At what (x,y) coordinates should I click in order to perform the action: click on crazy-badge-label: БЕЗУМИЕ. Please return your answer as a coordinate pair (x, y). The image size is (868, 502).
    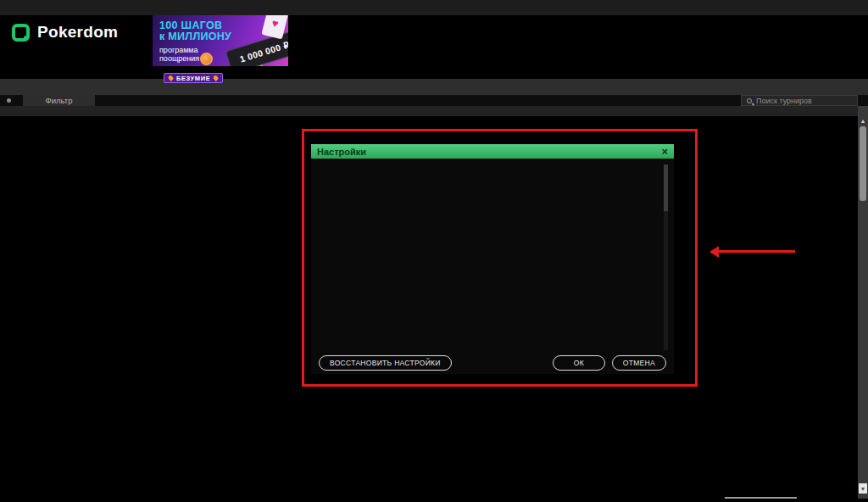
    Looking at the image, I should click on (193, 78).